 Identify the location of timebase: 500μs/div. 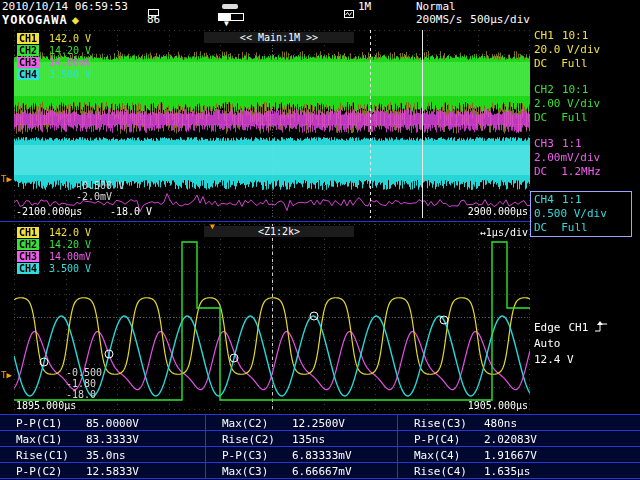
(500, 20).